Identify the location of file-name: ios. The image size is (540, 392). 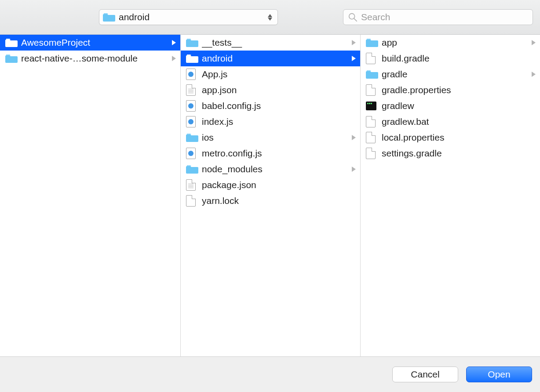
(276, 138).